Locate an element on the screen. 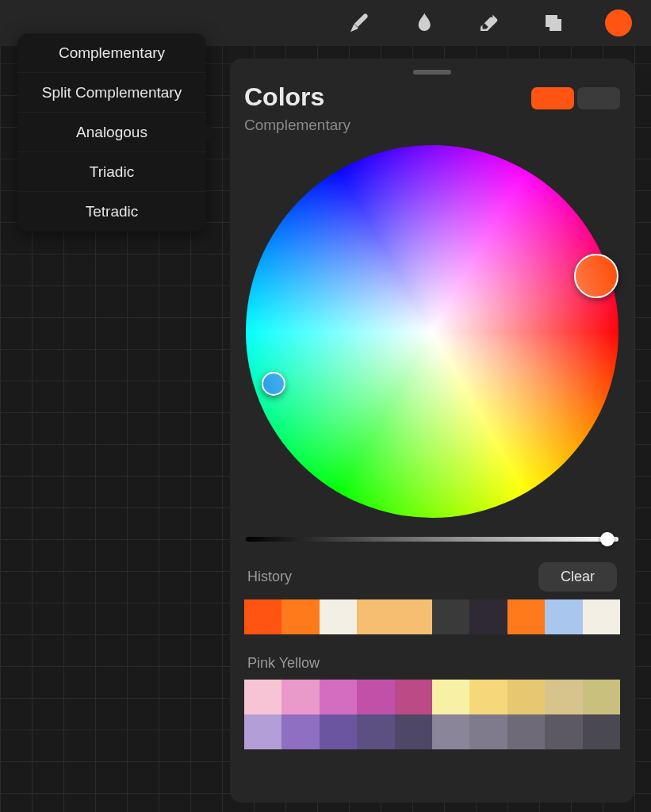 The height and width of the screenshot is (812, 651). eraser-icon is located at coordinates (488, 23).